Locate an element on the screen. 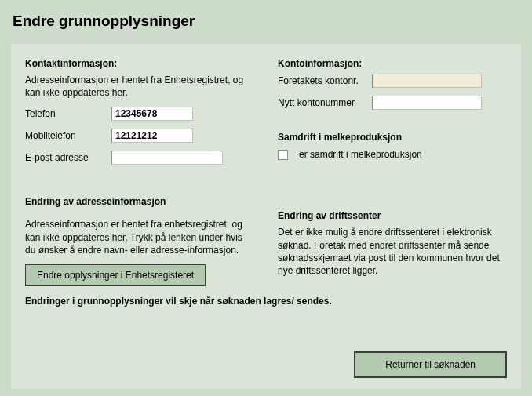  new-account-label: Nytt kontonummer is located at coordinates (325, 103).